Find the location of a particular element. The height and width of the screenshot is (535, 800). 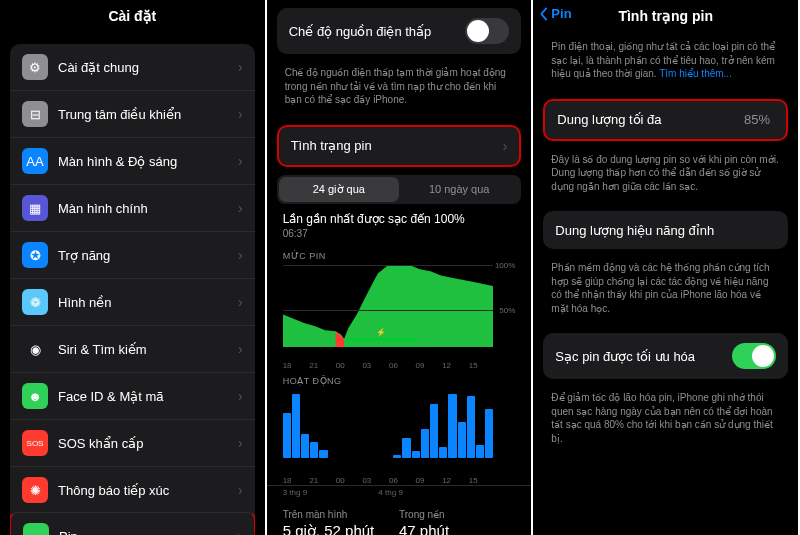

settings-row-label: Cài đặt chung is located at coordinates (148, 68).